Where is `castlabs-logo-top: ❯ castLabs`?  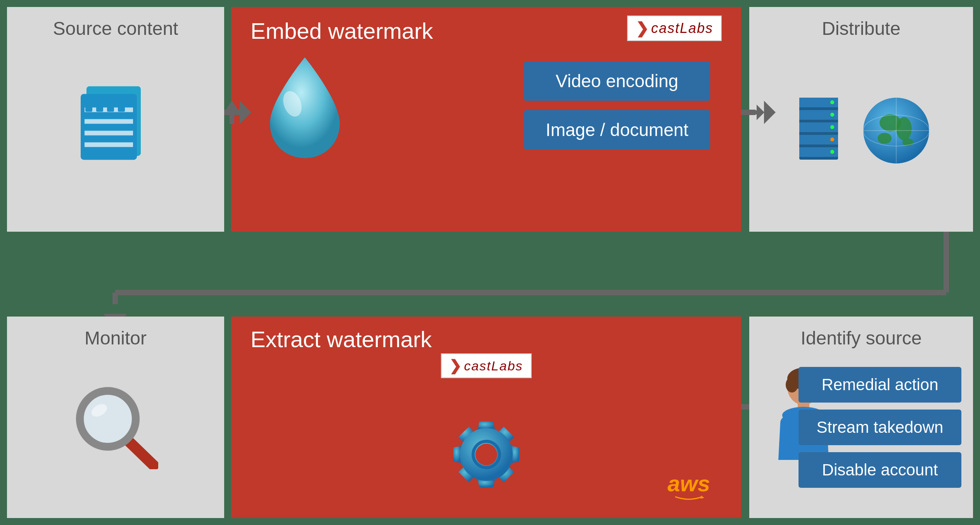
castlabs-logo-top: ❯ castLabs is located at coordinates (674, 28).